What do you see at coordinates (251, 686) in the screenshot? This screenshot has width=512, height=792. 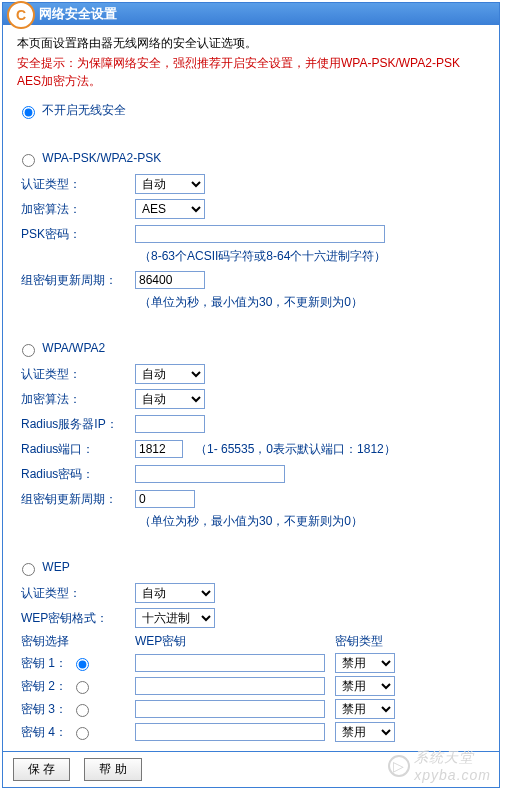 I see `wep-key-row: 密钥 2：禁用` at bounding box center [251, 686].